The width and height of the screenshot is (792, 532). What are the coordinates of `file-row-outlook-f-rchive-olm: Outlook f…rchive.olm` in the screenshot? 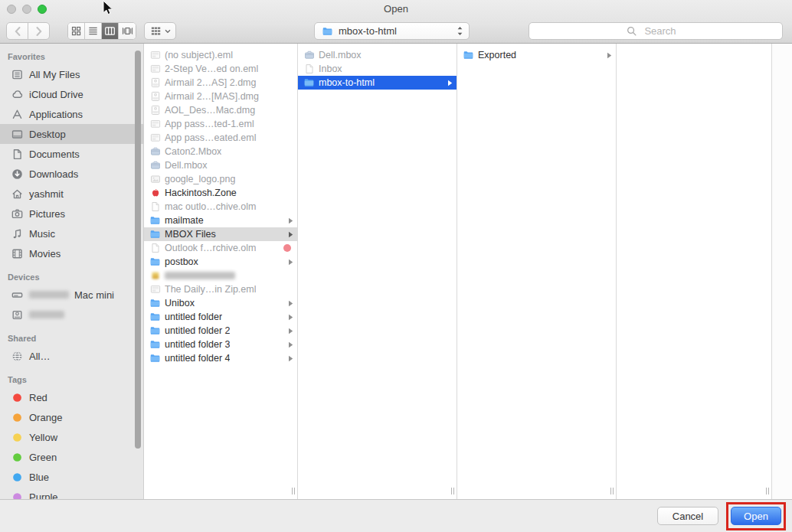 It's located at (221, 248).